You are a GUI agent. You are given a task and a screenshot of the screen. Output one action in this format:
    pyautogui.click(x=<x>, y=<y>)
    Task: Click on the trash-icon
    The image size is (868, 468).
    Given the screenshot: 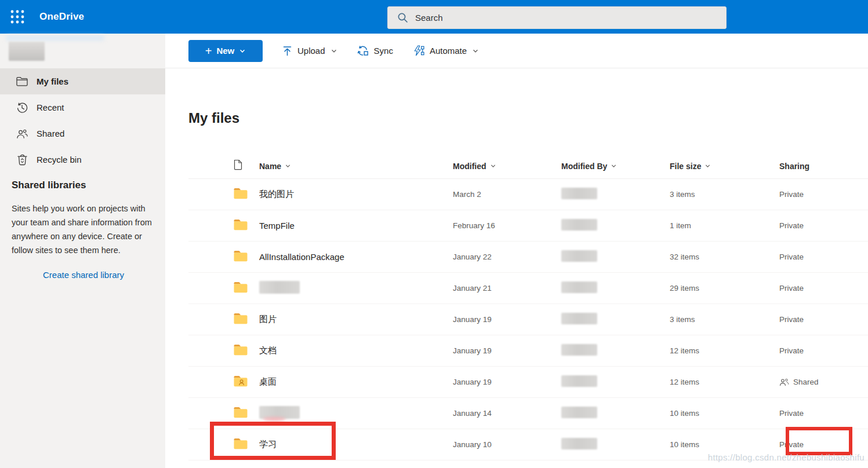 What is the action you would take?
    pyautogui.click(x=22, y=160)
    